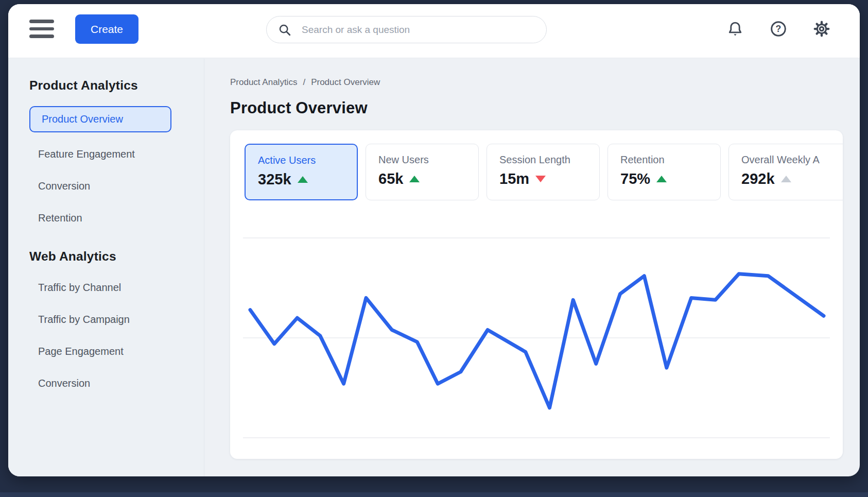 The image size is (868, 497). What do you see at coordinates (792, 160) in the screenshot?
I see `metric-label: Overall Weekly A` at bounding box center [792, 160].